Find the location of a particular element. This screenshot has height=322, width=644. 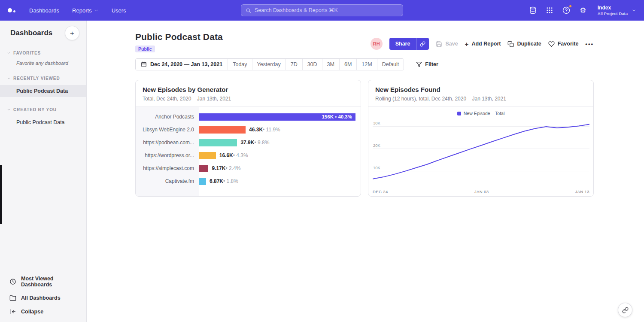

preset-today: Today is located at coordinates (240, 64).